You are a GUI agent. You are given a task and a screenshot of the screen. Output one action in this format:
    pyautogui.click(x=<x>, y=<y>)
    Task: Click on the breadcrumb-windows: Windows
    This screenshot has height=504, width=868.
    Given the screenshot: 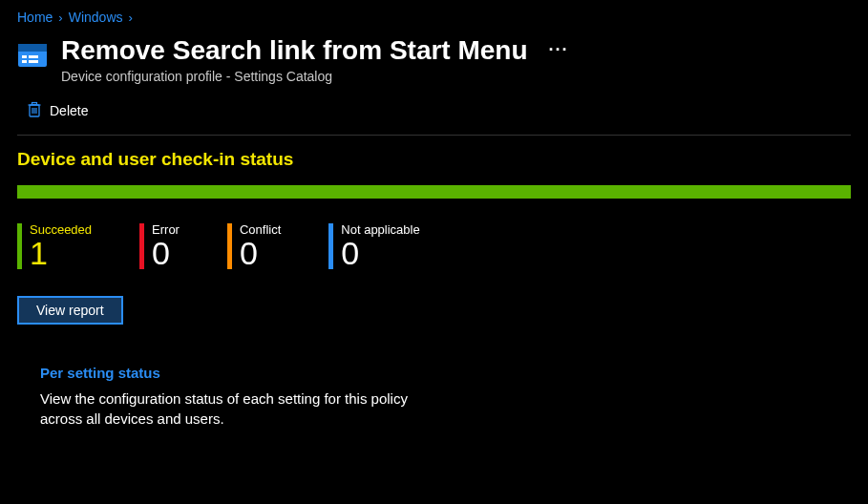 What is the action you would take?
    pyautogui.click(x=95, y=17)
    